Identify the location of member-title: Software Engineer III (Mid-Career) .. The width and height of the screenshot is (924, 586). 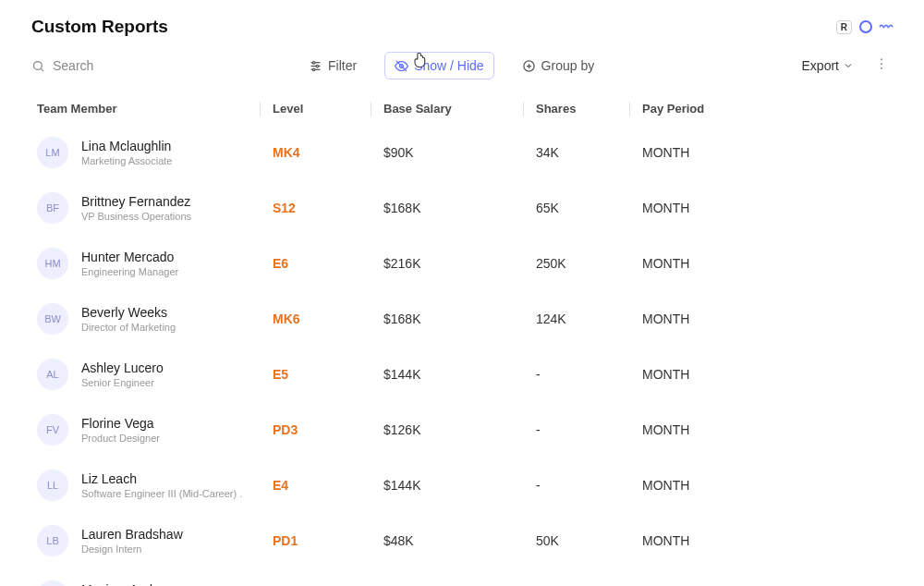
(162, 494).